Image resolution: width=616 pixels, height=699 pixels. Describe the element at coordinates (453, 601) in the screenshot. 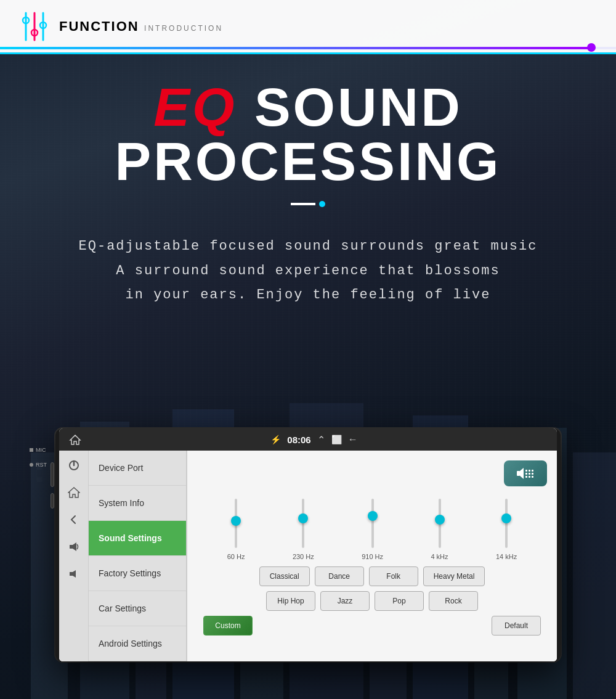

I see `preset-rock: Rock` at that location.